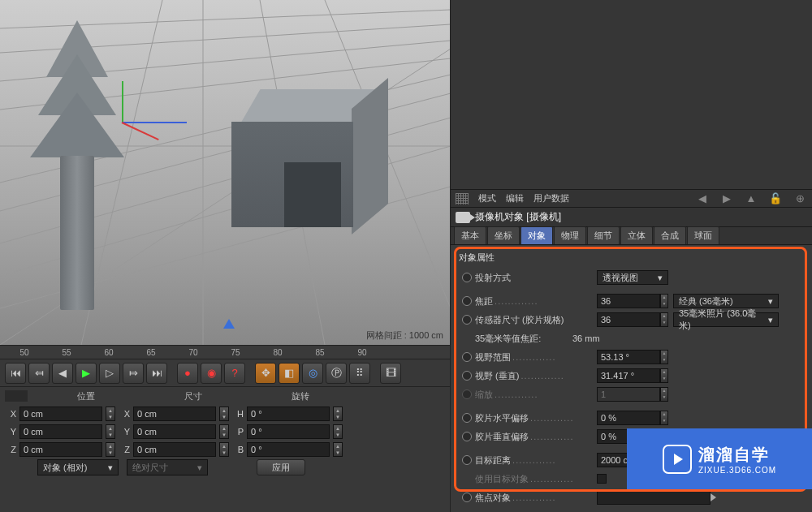 This screenshot has width=812, height=512. I want to click on menu-icon: ⊕, so click(800, 199).